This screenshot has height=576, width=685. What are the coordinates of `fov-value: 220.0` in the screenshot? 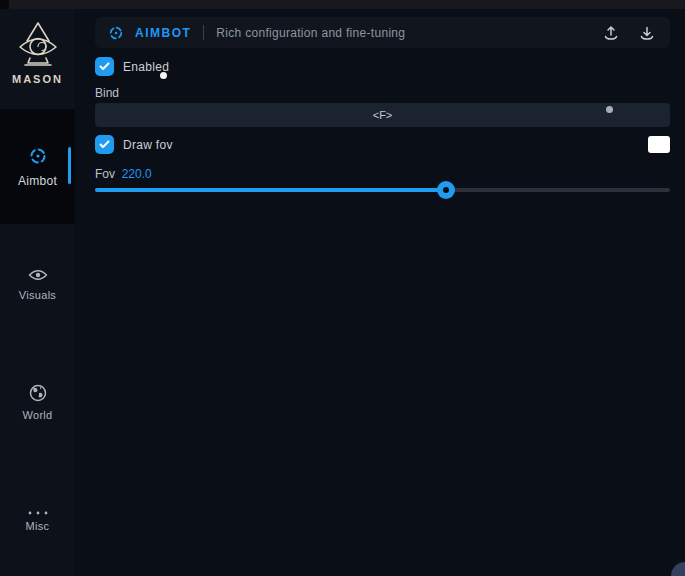 It's located at (137, 174).